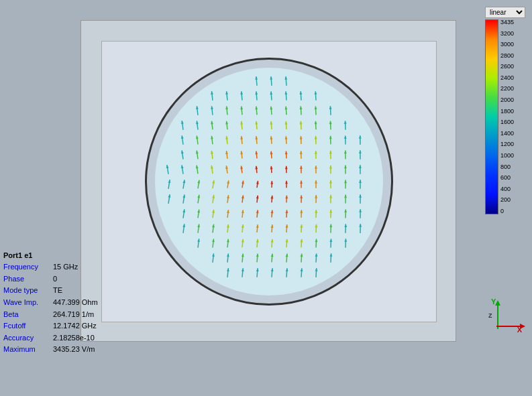 Image resolution: width=532 pixels, height=396 pixels. What do you see at coordinates (27, 279) in the screenshot?
I see `info-row-label: Phase` at bounding box center [27, 279].